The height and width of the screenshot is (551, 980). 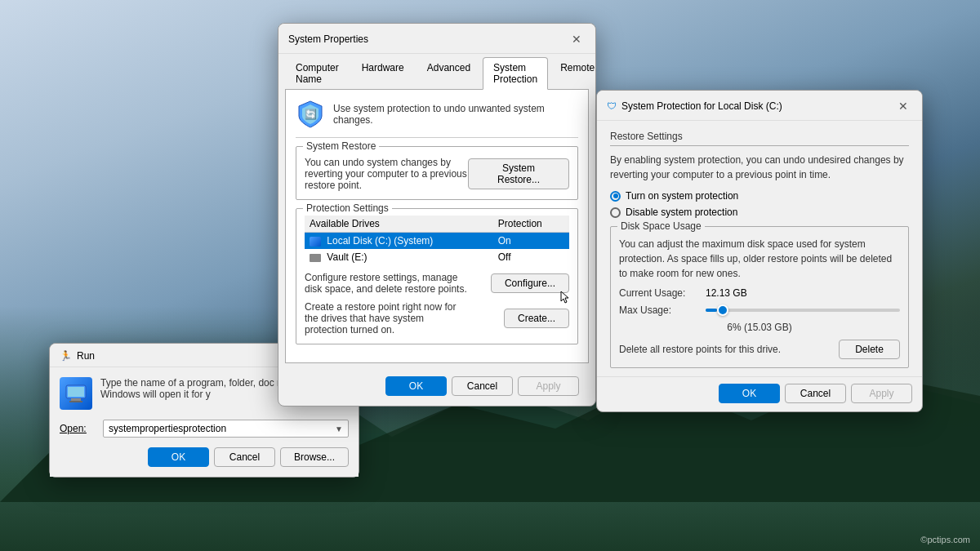 I want to click on create-text: Create a restore point right now for the…, so click(x=386, y=318).